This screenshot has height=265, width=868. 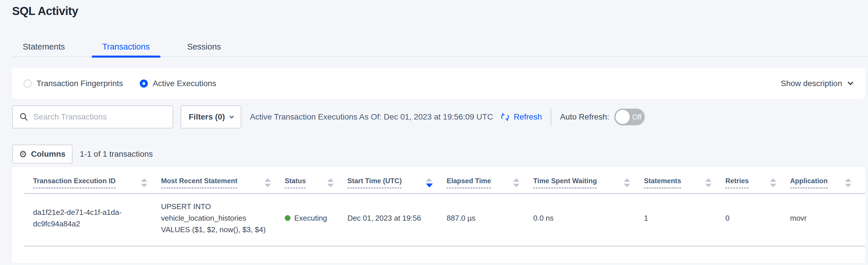 I want to click on header-elapsed-time: Elapsed Time, so click(x=490, y=183).